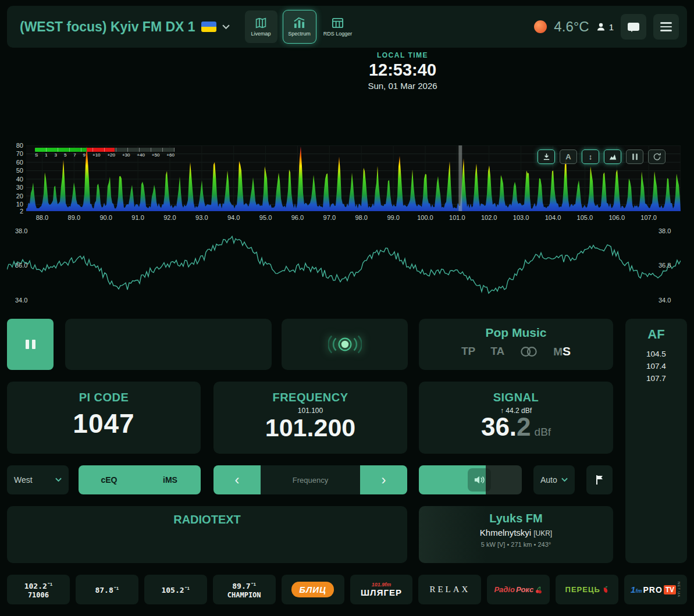 This screenshot has height=616, width=694. What do you see at coordinates (450, 590) in the screenshot?
I see `station-preset-tile: RELAX` at bounding box center [450, 590].